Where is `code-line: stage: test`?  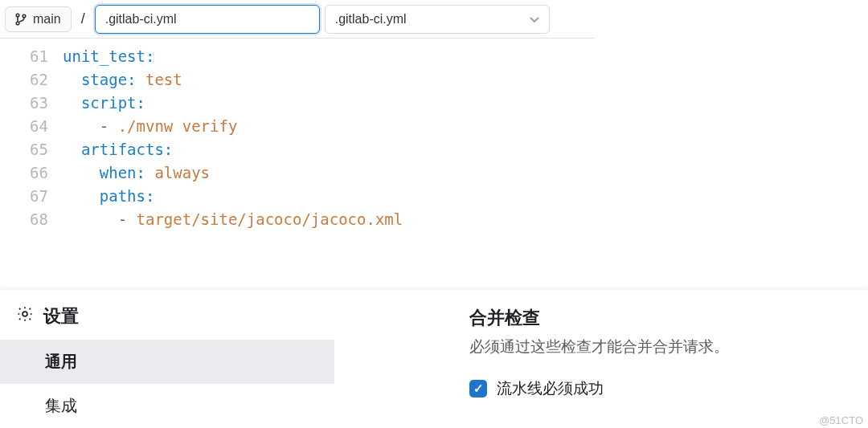 code-line: stage: test is located at coordinates (377, 80).